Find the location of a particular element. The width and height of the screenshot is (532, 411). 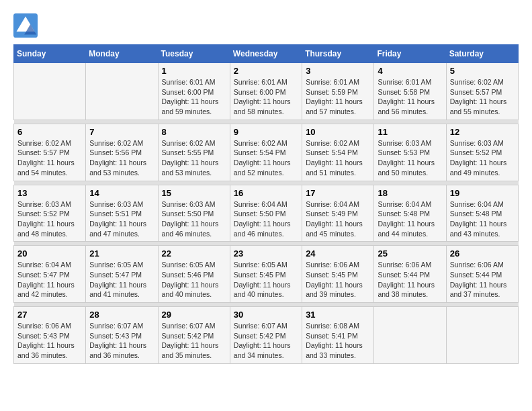

calendar-cell: 20Sunrise: 6:04 AM Sunset: 5:47 PM Dayli… is located at coordinates (50, 274).